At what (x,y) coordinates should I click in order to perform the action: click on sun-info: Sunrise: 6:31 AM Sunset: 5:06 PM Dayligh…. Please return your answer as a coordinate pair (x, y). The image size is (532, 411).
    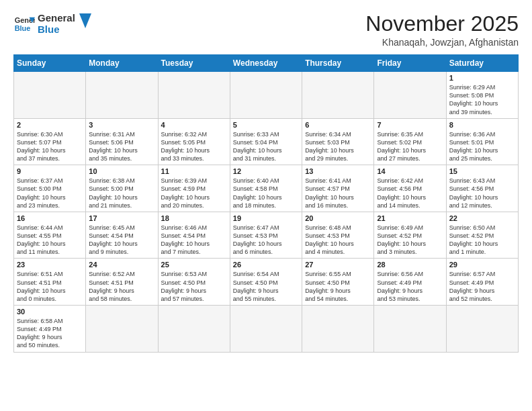
    Looking at the image, I should click on (122, 146).